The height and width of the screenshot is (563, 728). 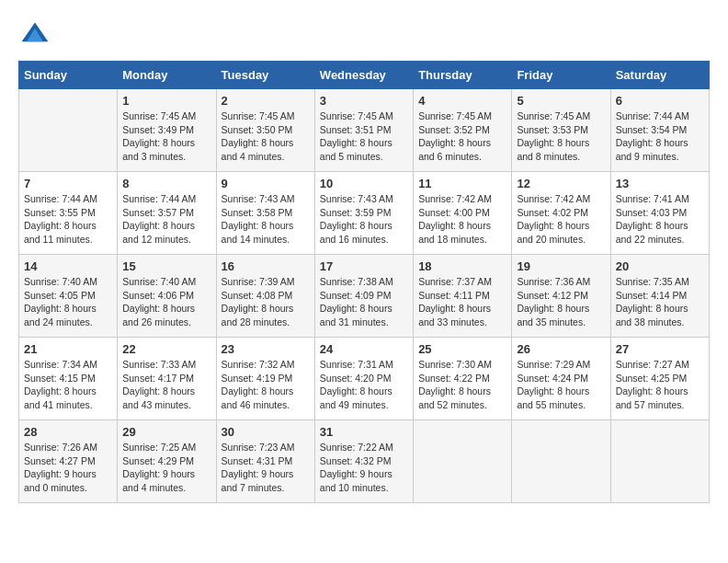 I want to click on calendar-cell: 16Sunrise: 7:39 AM Sunset: 4:08 PM Dayli…, so click(x=265, y=296).